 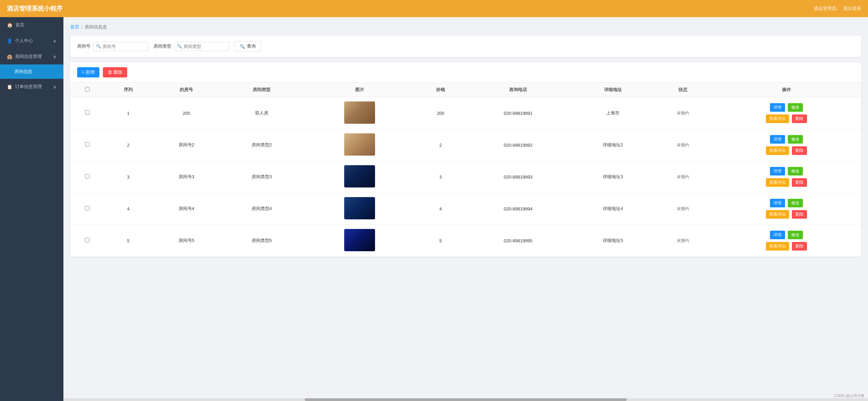 I want to click on scroll-bar, so click(x=466, y=400).